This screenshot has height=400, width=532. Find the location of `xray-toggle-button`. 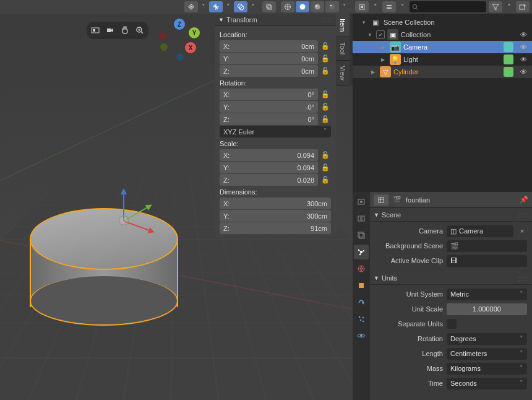

xray-toggle-button is located at coordinates (269, 7).